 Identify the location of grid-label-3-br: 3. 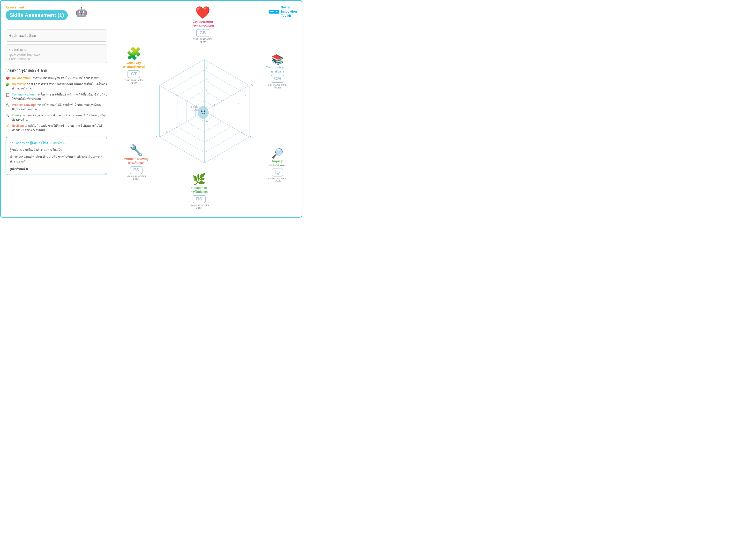
(233, 127).